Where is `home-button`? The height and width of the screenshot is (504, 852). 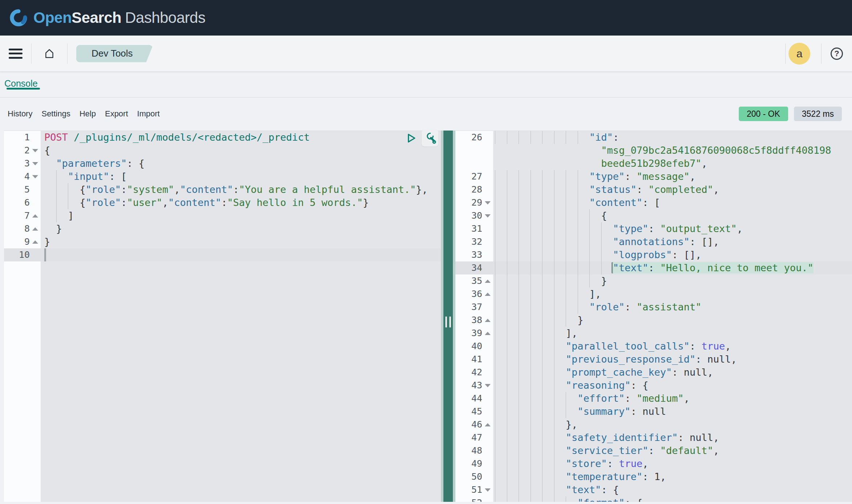
home-button is located at coordinates (49, 54).